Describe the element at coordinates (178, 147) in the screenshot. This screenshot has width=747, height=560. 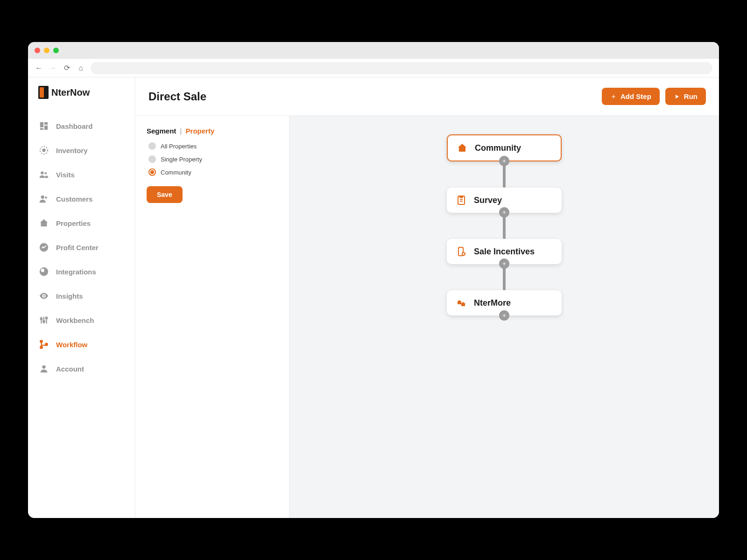
I see `radio-label: All Properties` at that location.